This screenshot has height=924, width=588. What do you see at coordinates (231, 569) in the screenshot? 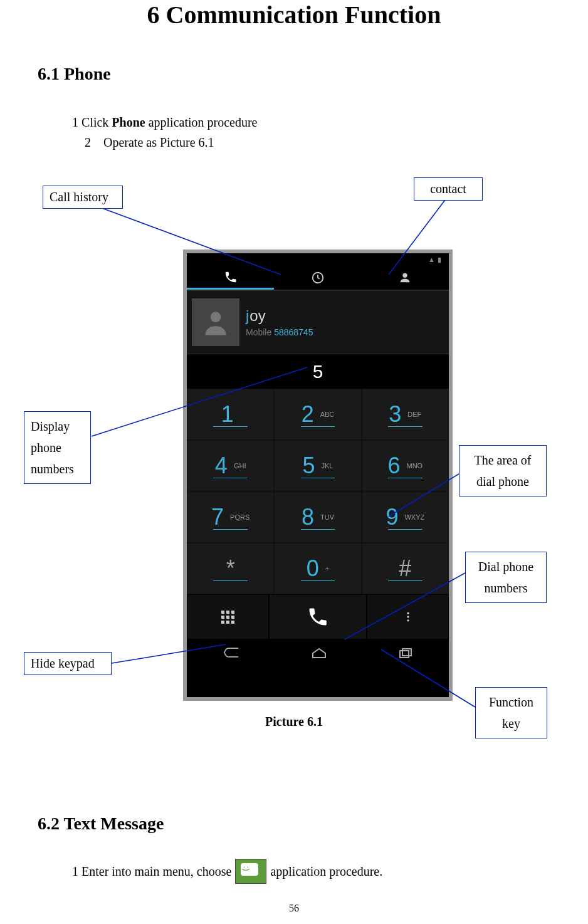
I see `key-star: *` at bounding box center [231, 569].